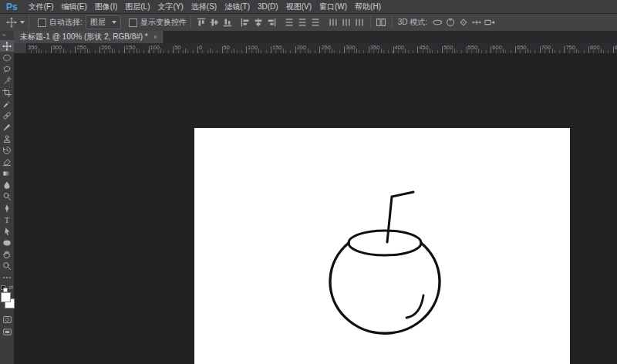 The height and width of the screenshot is (364, 617). I want to click on swap-colors-icon: ⇄, so click(11, 288).